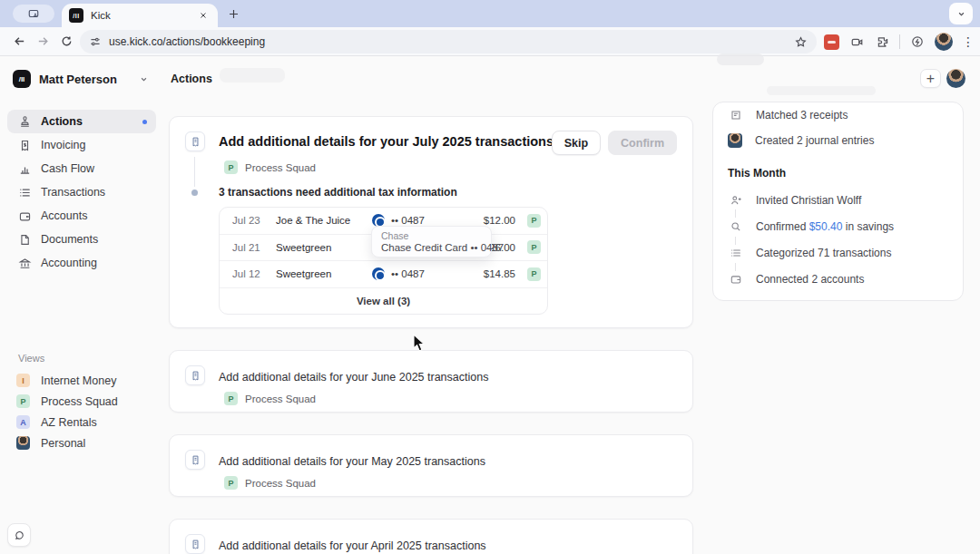 Image resolution: width=980 pixels, height=554 pixels. I want to click on sidebar-item-documents: Documents, so click(82, 239).